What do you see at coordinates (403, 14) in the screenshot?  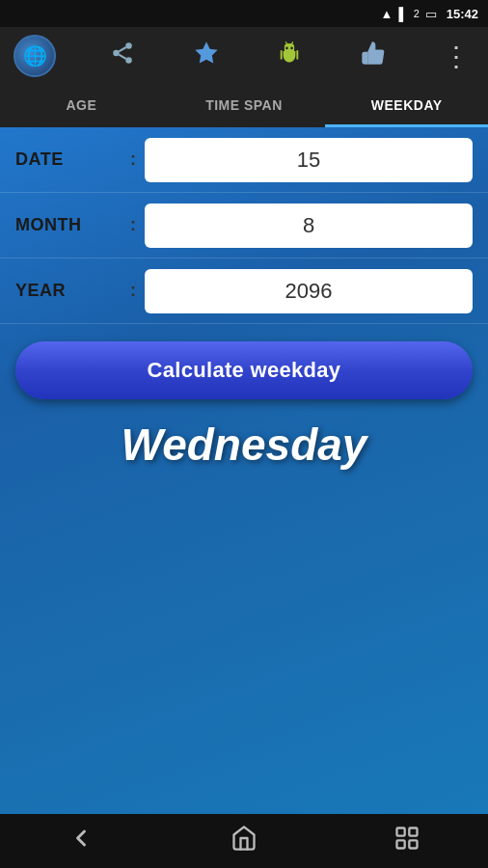 I see `signal-icon: ▌` at bounding box center [403, 14].